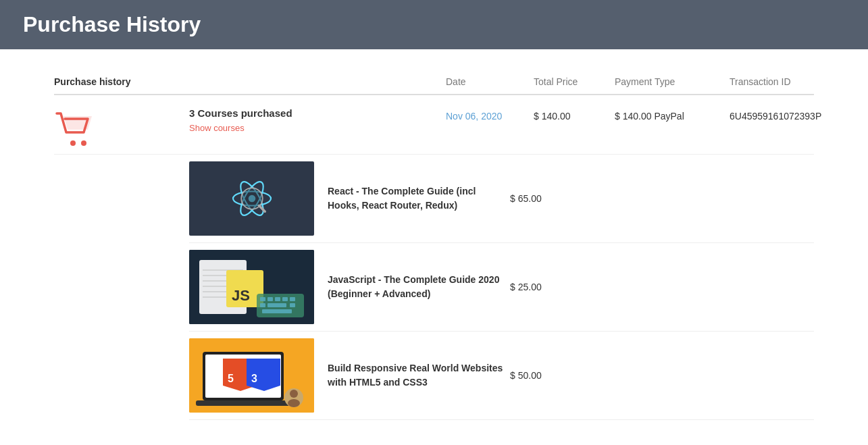 This screenshot has width=868, height=445. I want to click on course-price-html: $ 50.00, so click(551, 375).